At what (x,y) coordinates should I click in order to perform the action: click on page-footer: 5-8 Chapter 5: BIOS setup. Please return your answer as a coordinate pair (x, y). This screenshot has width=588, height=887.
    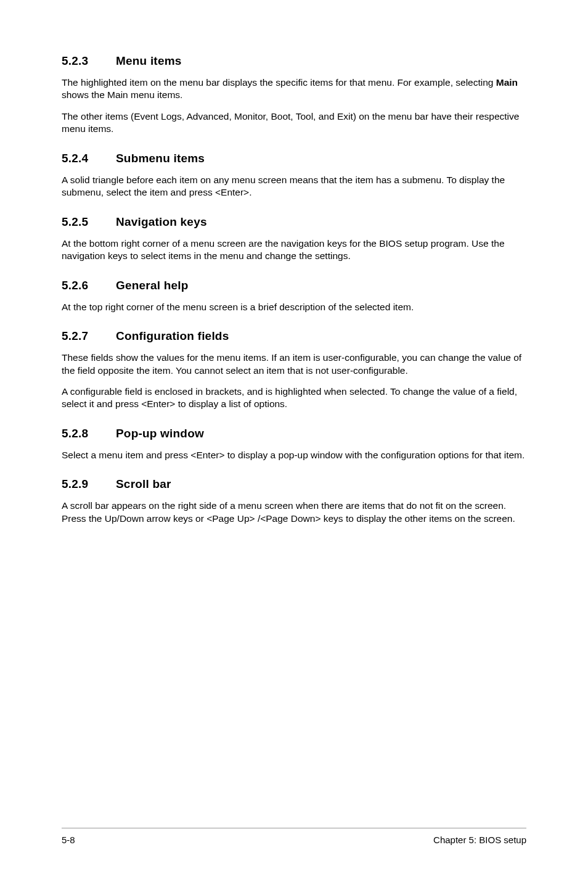
    Looking at the image, I should click on (294, 836).